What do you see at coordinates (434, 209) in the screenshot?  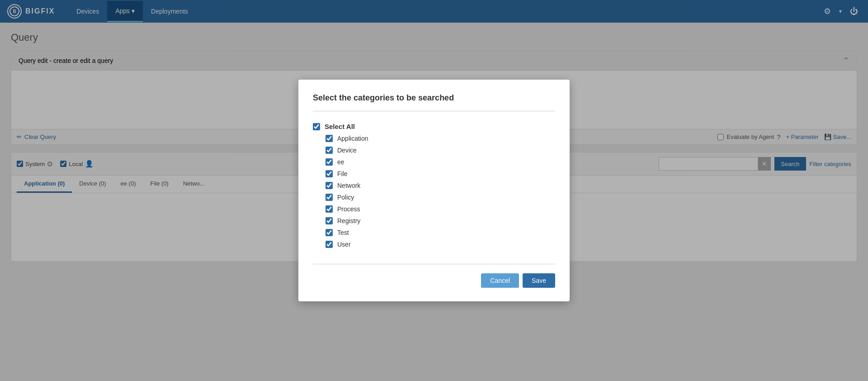 I see `category-process: Process` at bounding box center [434, 209].